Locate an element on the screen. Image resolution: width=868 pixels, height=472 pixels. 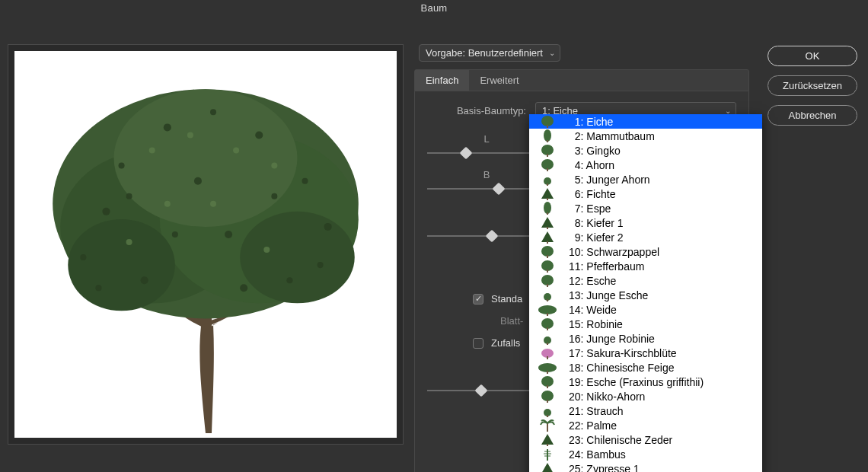
option-label: 23: Chilenische Zeder is located at coordinates (621, 440).